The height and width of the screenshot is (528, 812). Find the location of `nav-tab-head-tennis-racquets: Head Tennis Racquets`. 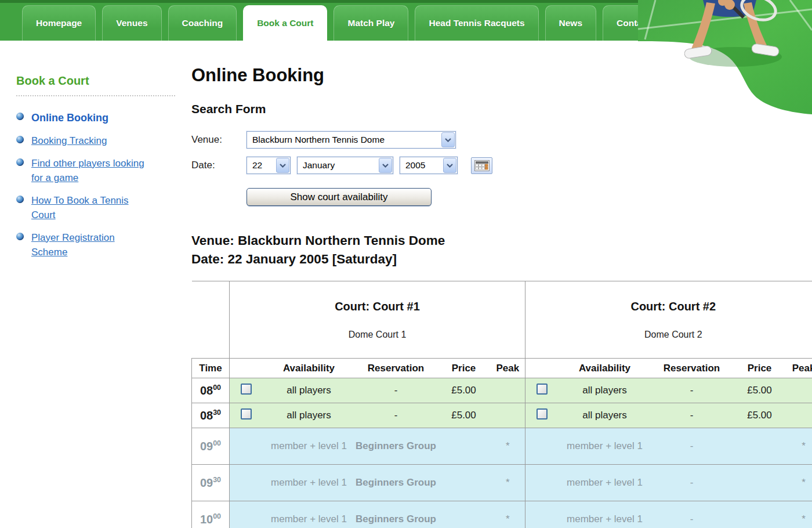

nav-tab-head-tennis-racquets: Head Tennis Racquets is located at coordinates (477, 23).